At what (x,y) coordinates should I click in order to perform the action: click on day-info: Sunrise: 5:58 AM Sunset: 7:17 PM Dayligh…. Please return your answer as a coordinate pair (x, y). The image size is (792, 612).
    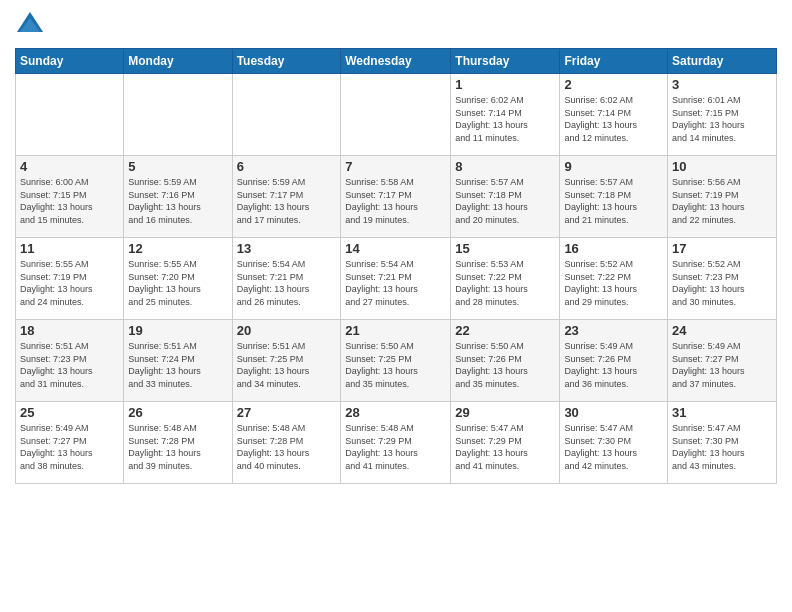
    Looking at the image, I should click on (396, 201).